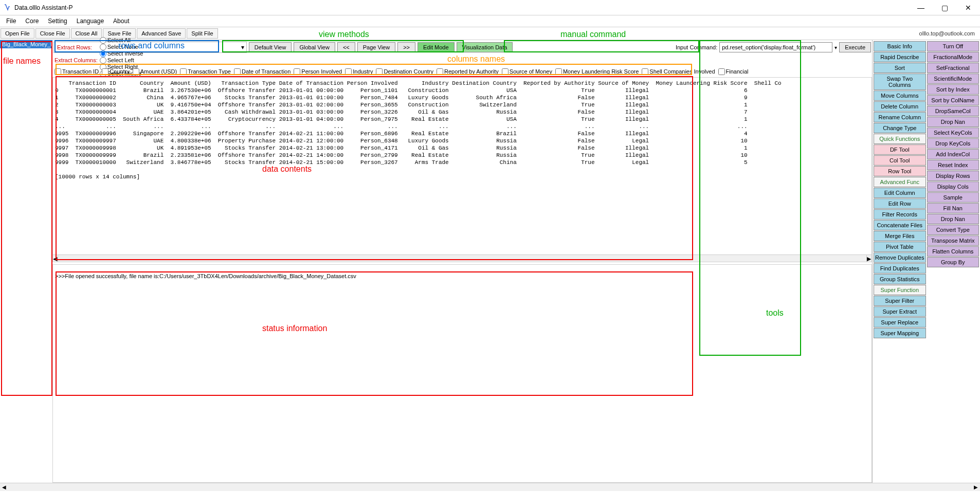 The image size is (980, 492). What do you see at coordinates (11, 21) in the screenshot?
I see `menu-file: File` at bounding box center [11, 21].